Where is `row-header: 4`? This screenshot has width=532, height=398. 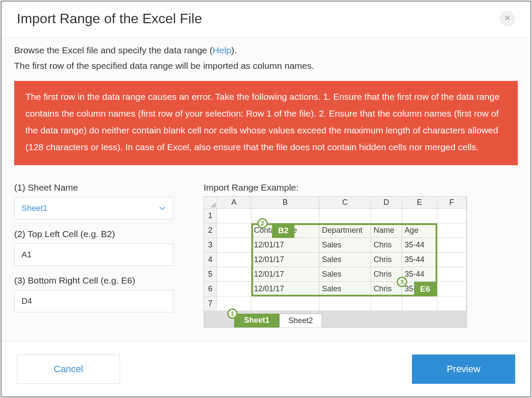 row-header: 4 is located at coordinates (210, 260).